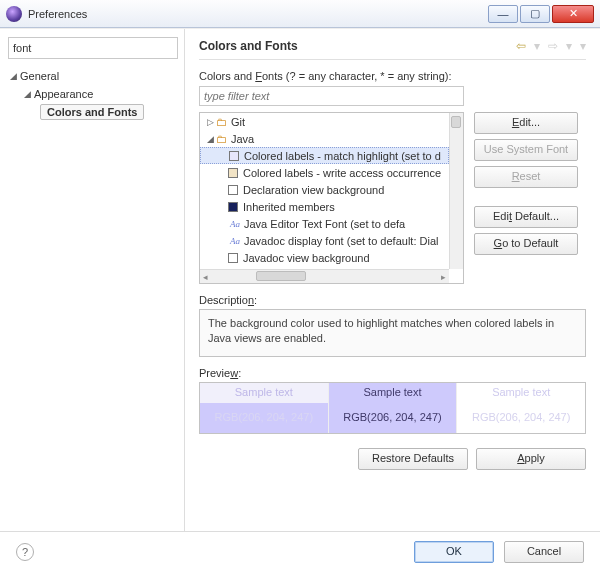 This screenshot has width=600, height=572. I want to click on help-icon: ?, so click(25, 552).